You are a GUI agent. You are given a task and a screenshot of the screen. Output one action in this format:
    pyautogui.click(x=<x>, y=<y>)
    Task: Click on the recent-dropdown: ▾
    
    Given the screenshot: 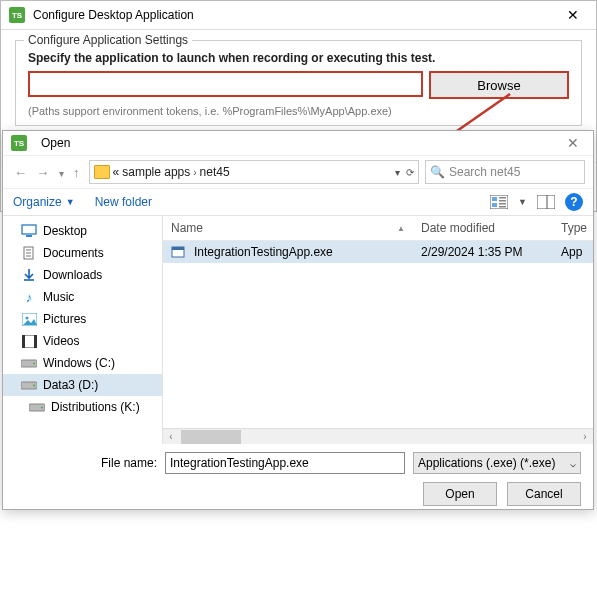 What is the action you would take?
    pyautogui.click(x=62, y=174)
    